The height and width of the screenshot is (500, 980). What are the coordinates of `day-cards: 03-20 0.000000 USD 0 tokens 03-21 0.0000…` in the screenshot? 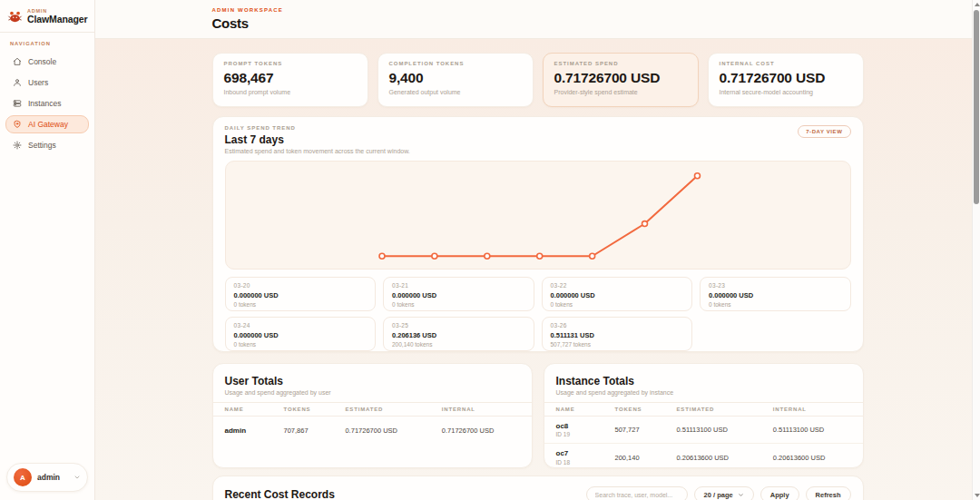 It's located at (538, 314).